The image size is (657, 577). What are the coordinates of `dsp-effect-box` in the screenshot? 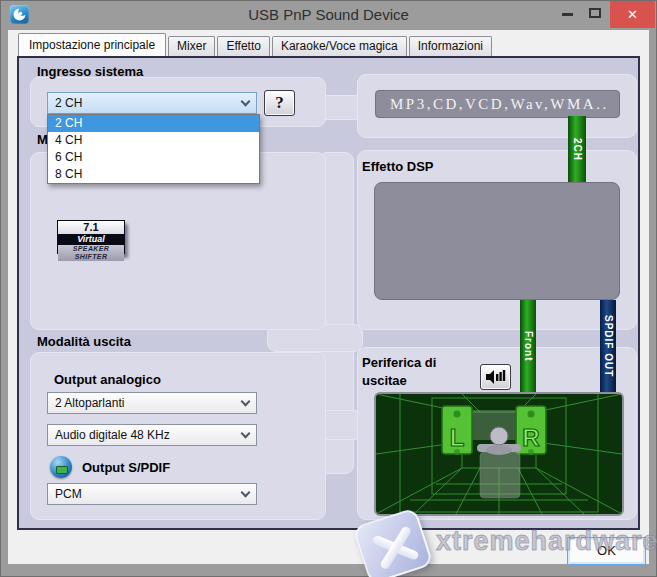 It's located at (497, 241).